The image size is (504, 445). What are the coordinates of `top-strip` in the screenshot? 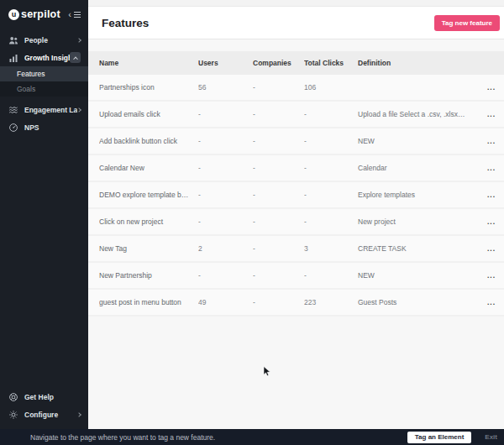 It's located at (296, 3).